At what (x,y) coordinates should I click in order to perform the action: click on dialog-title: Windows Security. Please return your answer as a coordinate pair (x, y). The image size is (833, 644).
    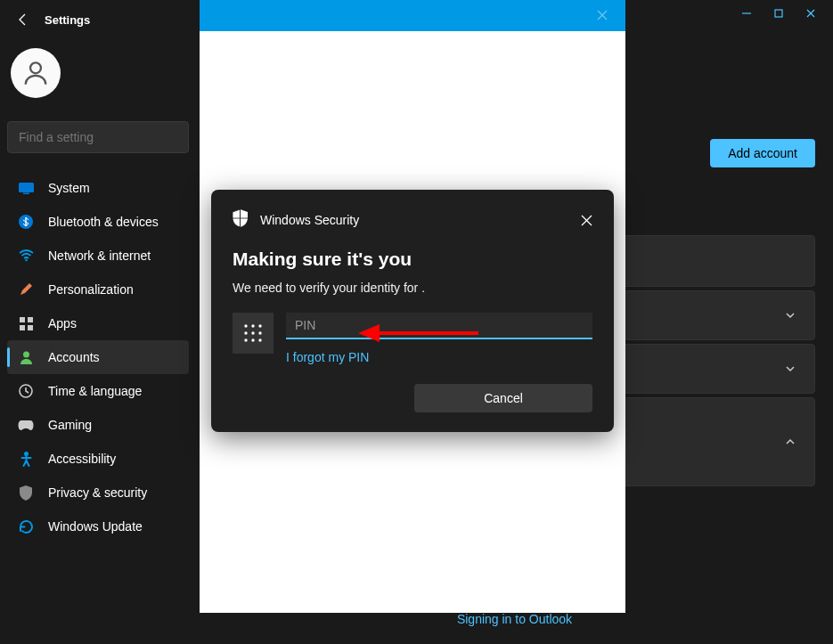
    Looking at the image, I should click on (310, 220).